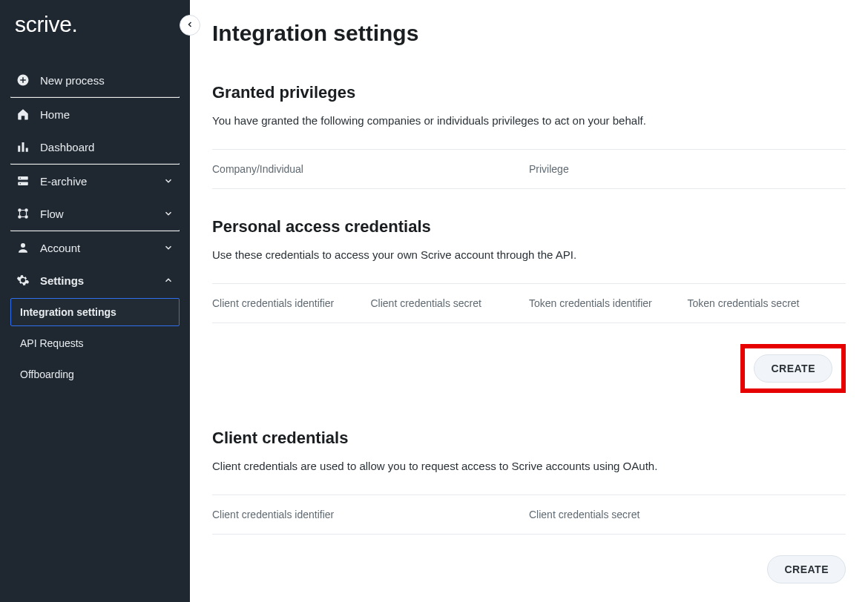  Describe the element at coordinates (529, 169) in the screenshot. I see `granted-table: Company/Individual Privilege` at that location.